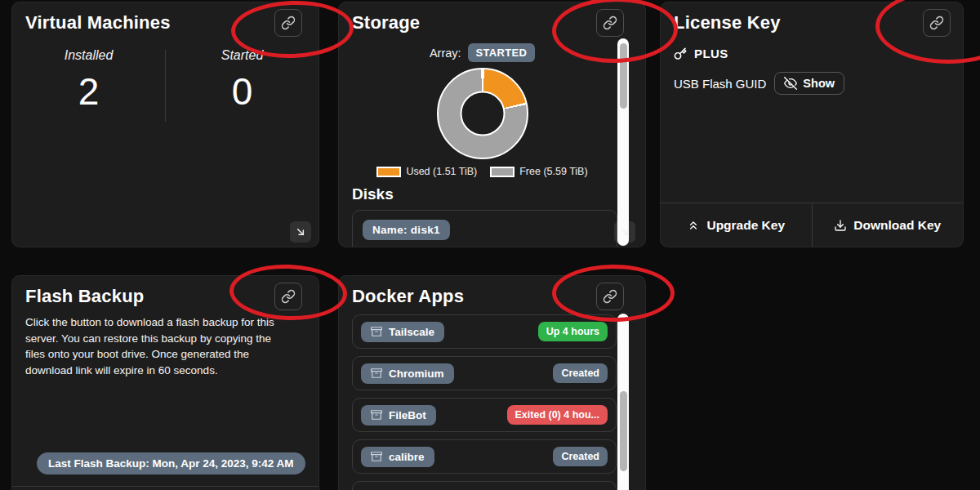 The height and width of the screenshot is (490, 980). I want to click on array-status-badge: STARTED, so click(501, 52).